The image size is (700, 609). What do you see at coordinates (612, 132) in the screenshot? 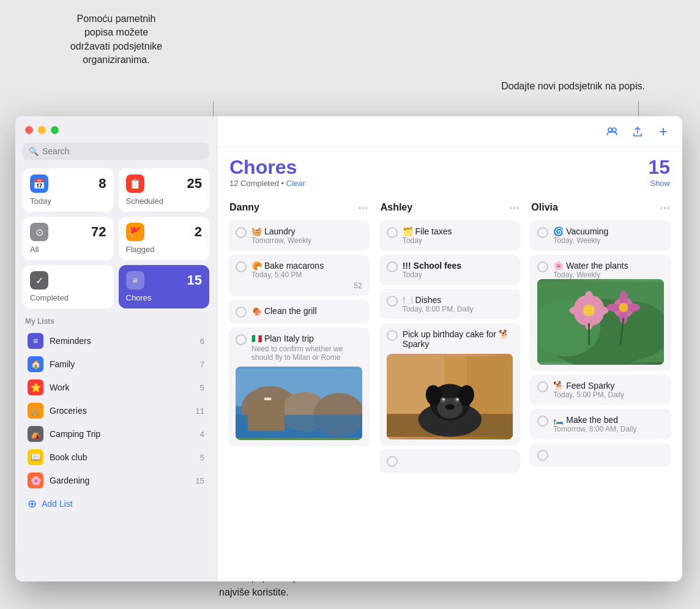
I see `collab-button` at bounding box center [612, 132].